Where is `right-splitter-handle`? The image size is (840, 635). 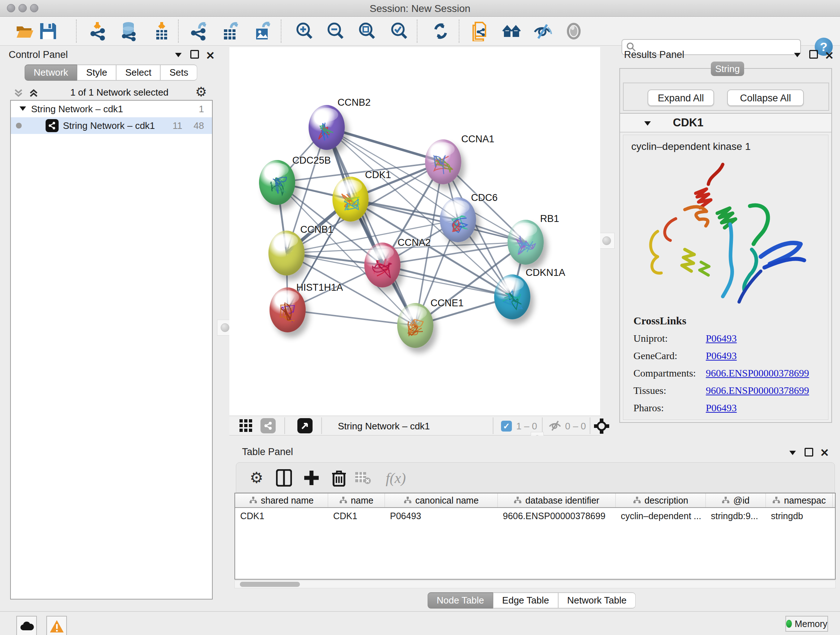 right-splitter-handle is located at coordinates (607, 241).